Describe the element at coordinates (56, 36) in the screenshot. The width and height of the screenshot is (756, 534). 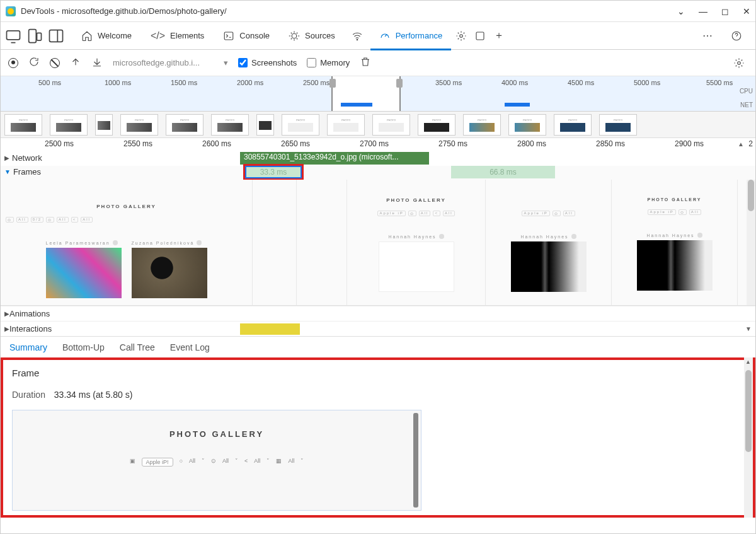
I see `dock-side-icon` at that location.